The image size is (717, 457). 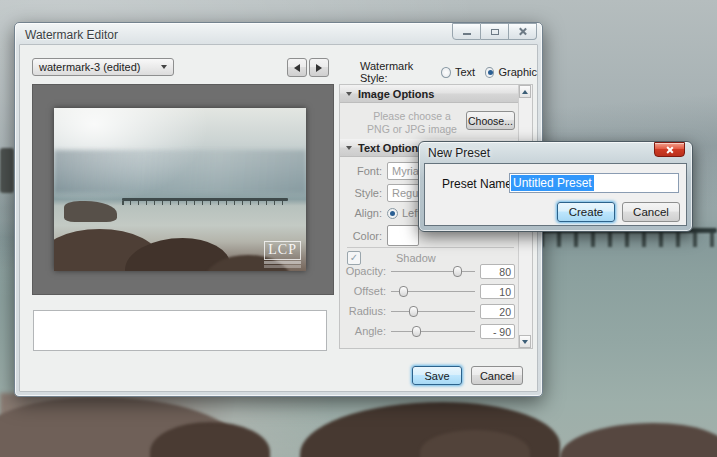 I want to click on background-structure, so click(x=7, y=170).